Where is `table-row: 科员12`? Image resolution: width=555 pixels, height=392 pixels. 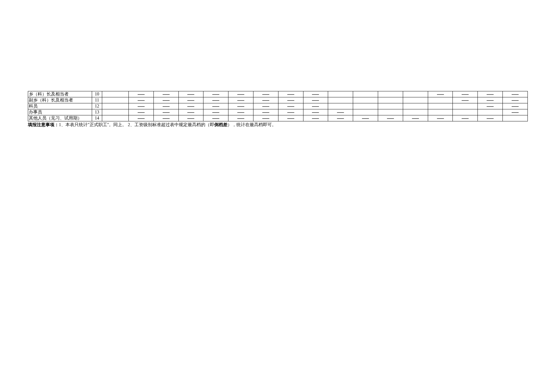
table-row: 科员12 is located at coordinates (278, 106).